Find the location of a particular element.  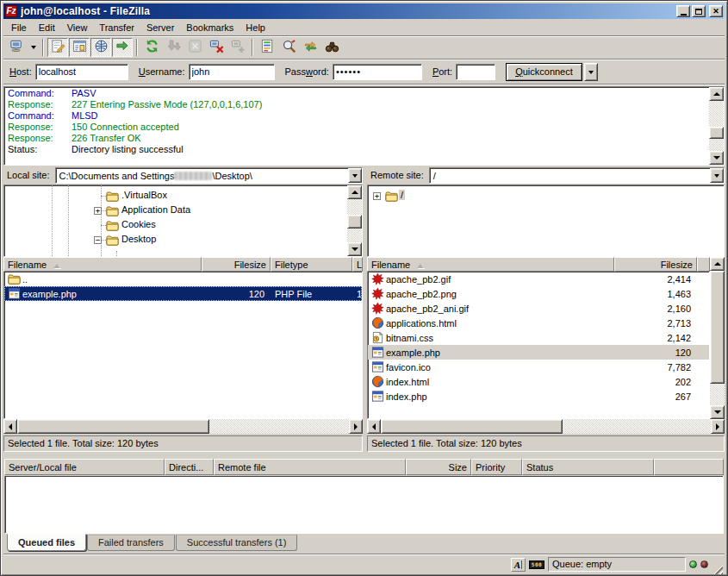

tree-item-application-data: +Application Data is located at coordinates (176, 210).